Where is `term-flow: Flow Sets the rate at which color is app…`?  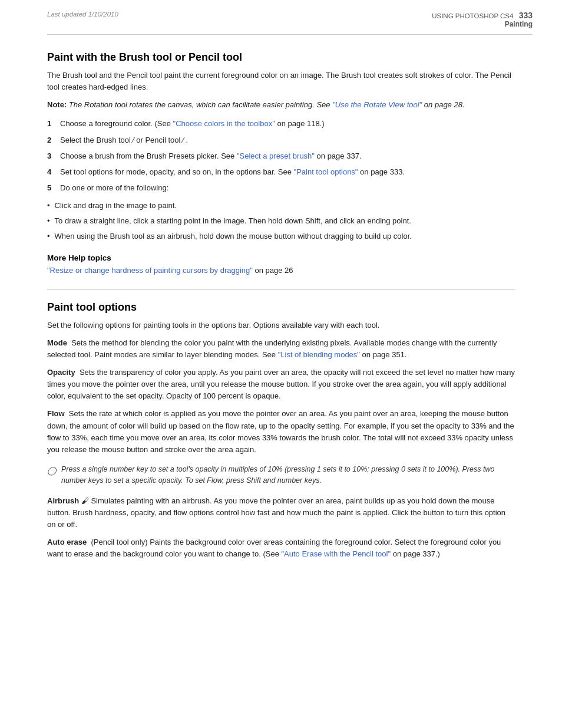
term-flow: Flow Sets the rate at which color is app… is located at coordinates (281, 431).